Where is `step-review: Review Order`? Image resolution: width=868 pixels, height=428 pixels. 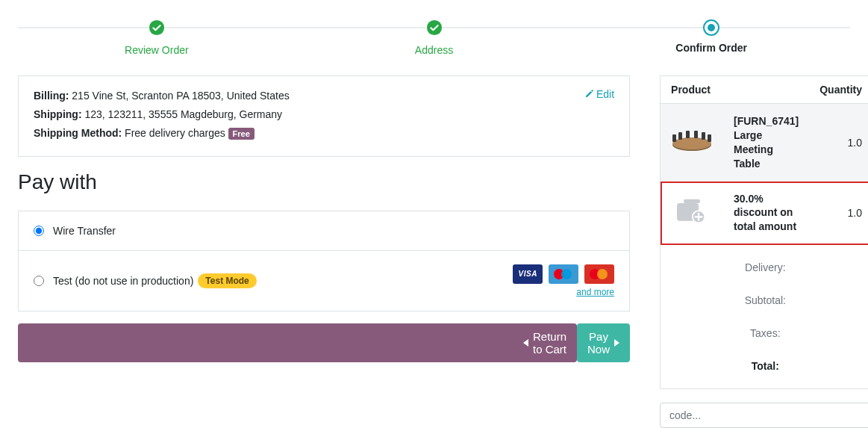
step-review: Review Order is located at coordinates (157, 37).